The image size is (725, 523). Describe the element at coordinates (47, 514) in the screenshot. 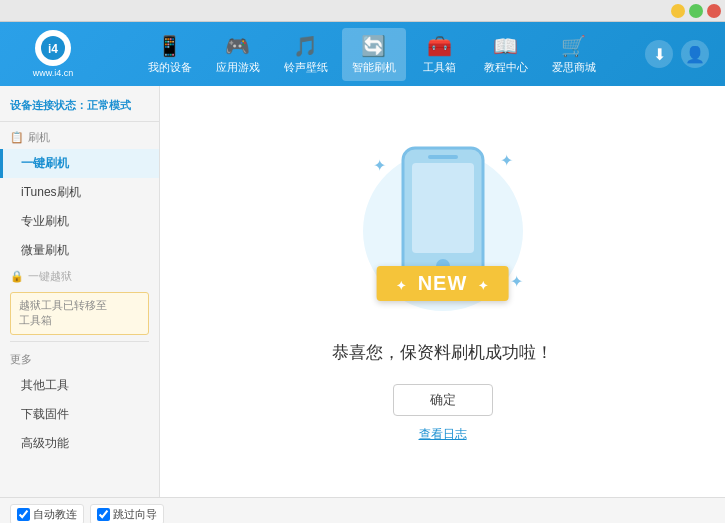

I see `auto-connect-checkbox: 自动教连` at that location.